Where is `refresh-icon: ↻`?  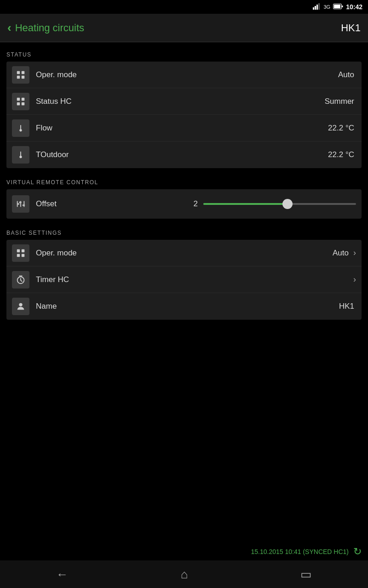 refresh-icon: ↻ is located at coordinates (357, 552).